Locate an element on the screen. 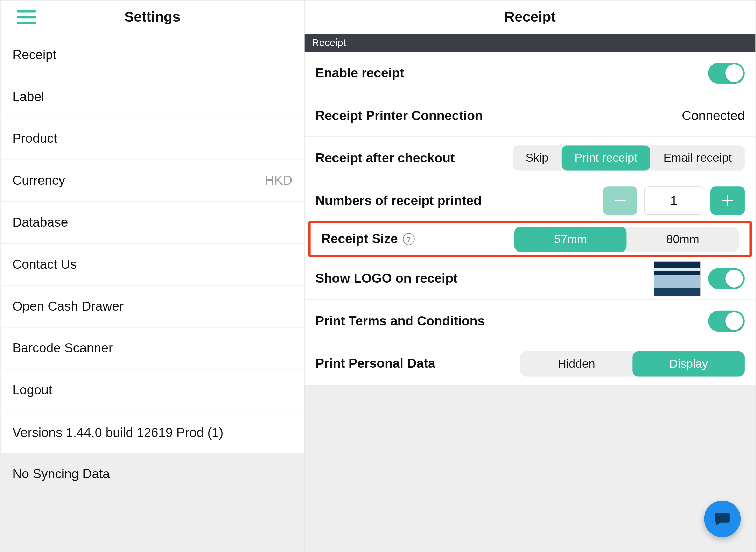  row-num-printed: Numbers of receipt printed is located at coordinates (530, 201).